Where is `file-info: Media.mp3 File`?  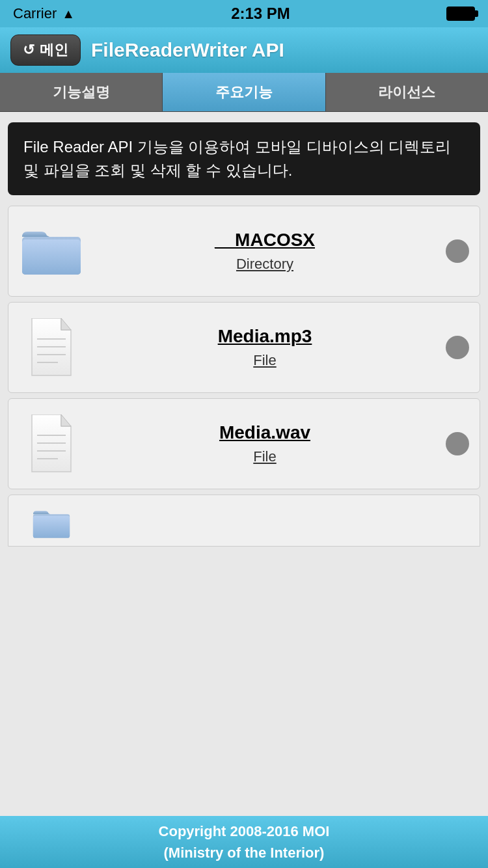
file-info: Media.mp3 File is located at coordinates (265, 347).